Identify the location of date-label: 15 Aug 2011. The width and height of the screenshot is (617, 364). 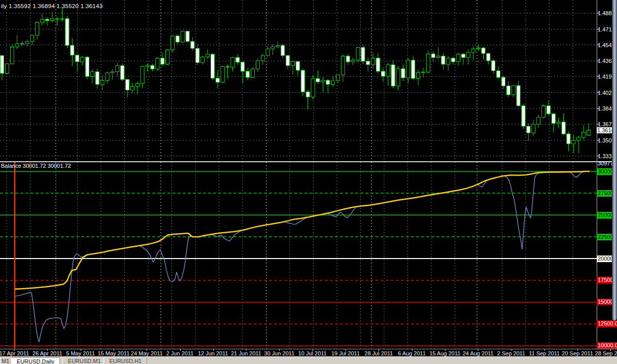
(444, 353).